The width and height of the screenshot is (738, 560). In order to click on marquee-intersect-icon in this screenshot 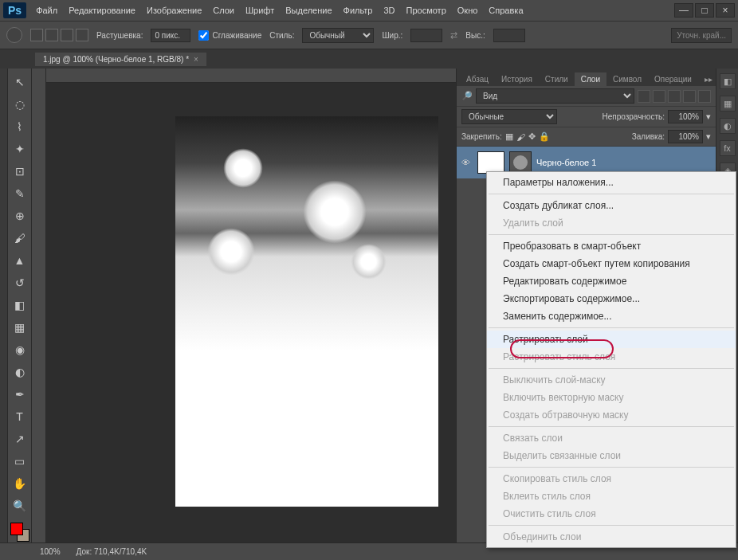, I will do `click(82, 35)`.